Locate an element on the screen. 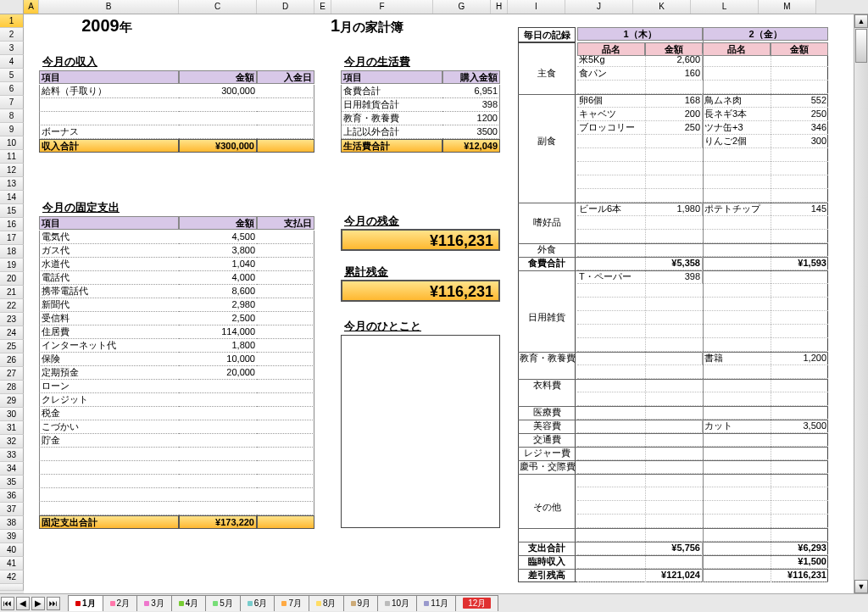 The width and height of the screenshot is (868, 612). col-header-A: A is located at coordinates (31, 7).